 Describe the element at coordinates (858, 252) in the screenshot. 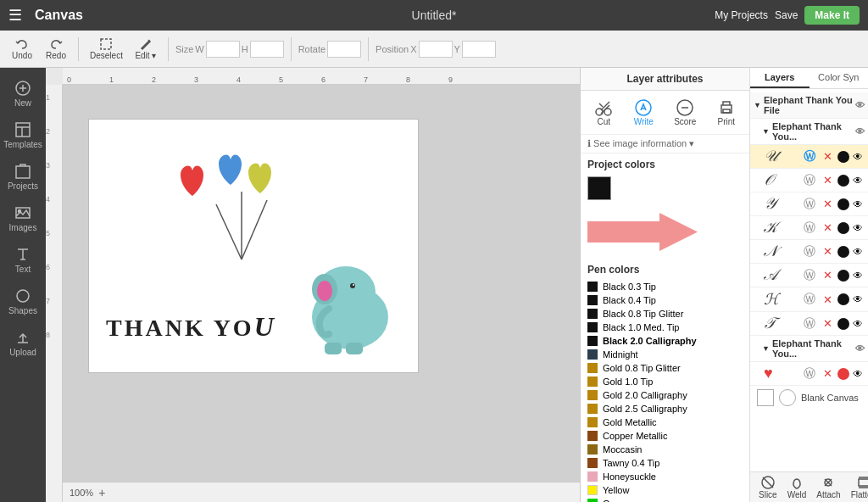

I see `eye-icon-n: 👁` at that location.